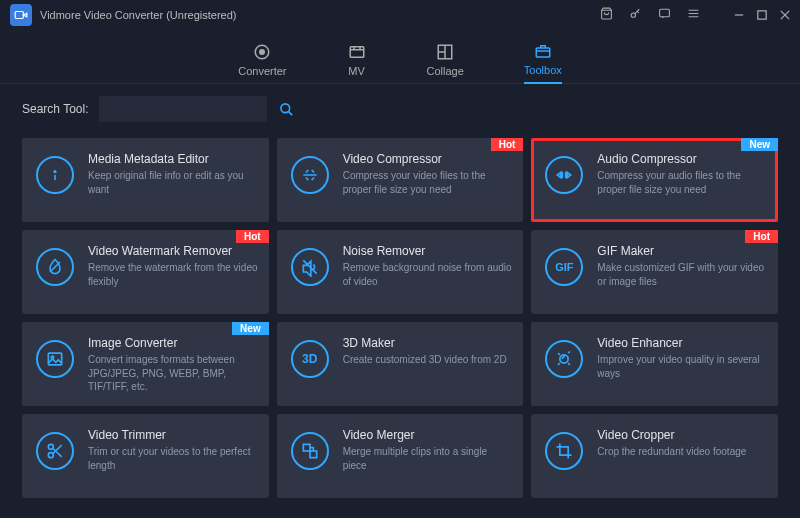 The height and width of the screenshot is (518, 800). I want to click on tab-label: Toolbox, so click(543, 70).